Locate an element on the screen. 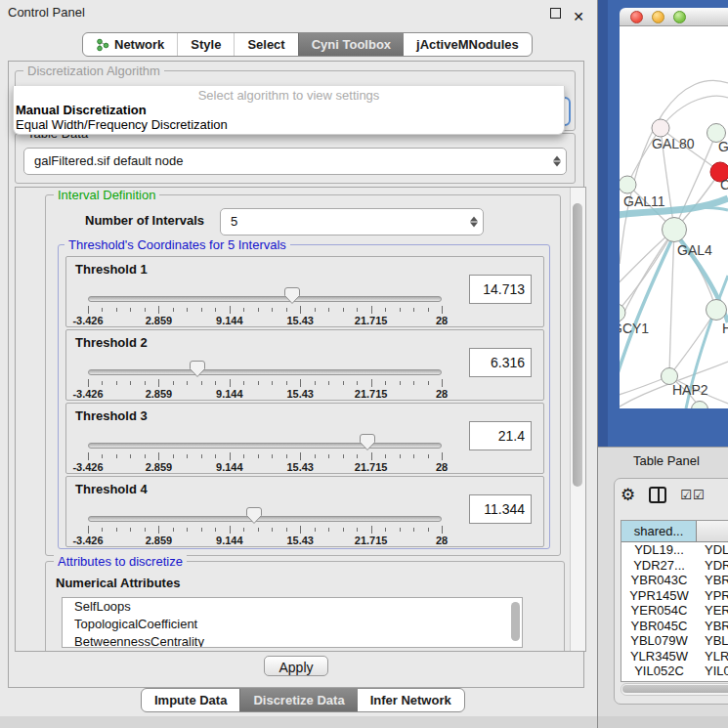 The width and height of the screenshot is (728, 728). cell-shared-name: YDR27... is located at coordinates (659, 566).